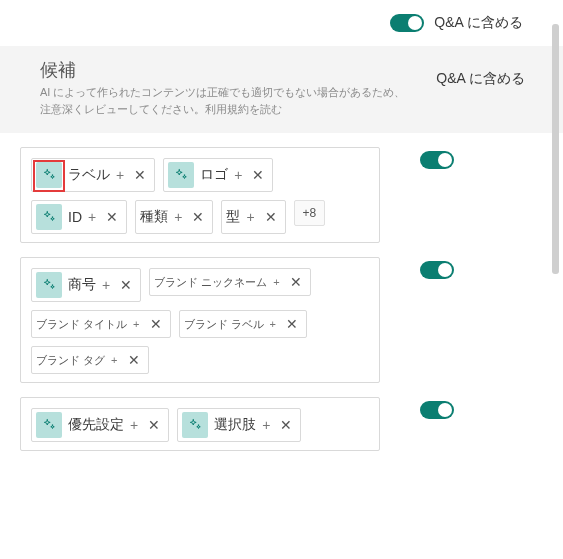  Describe the element at coordinates (244, 109) in the screenshot. I see `terms-link: 利用規約を読む` at that location.